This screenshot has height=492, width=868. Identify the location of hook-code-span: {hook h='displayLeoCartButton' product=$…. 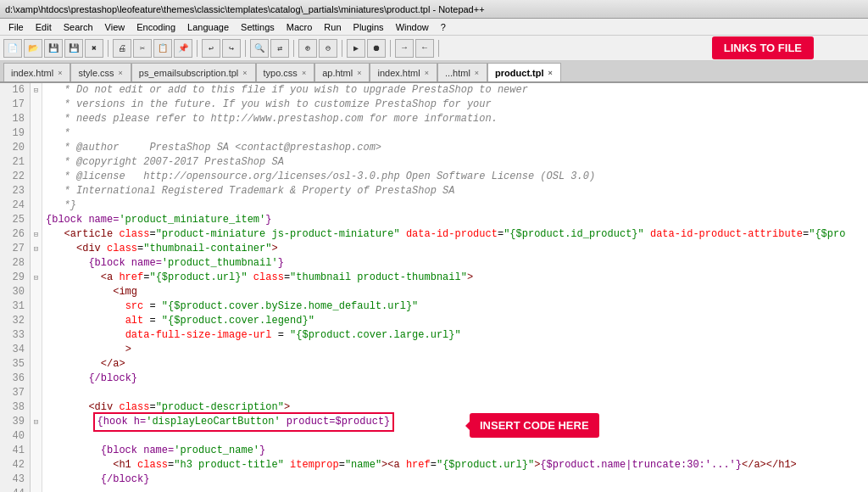
(244, 422).